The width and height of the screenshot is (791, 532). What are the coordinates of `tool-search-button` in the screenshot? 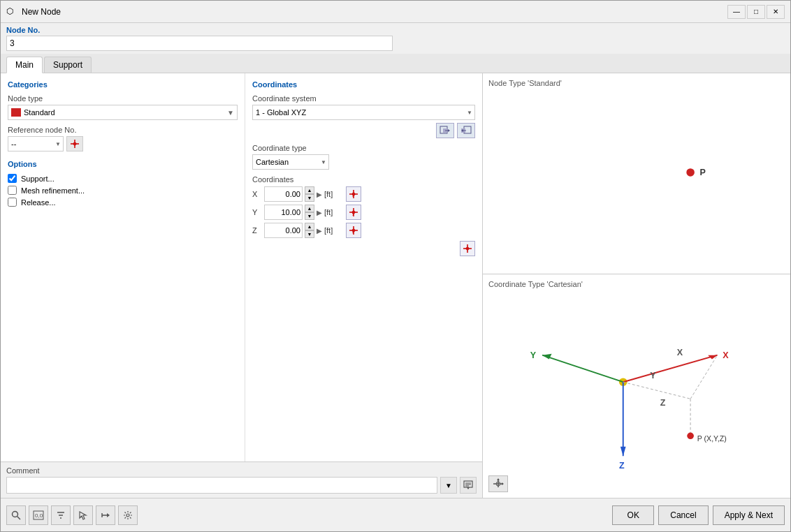 It's located at (16, 515).